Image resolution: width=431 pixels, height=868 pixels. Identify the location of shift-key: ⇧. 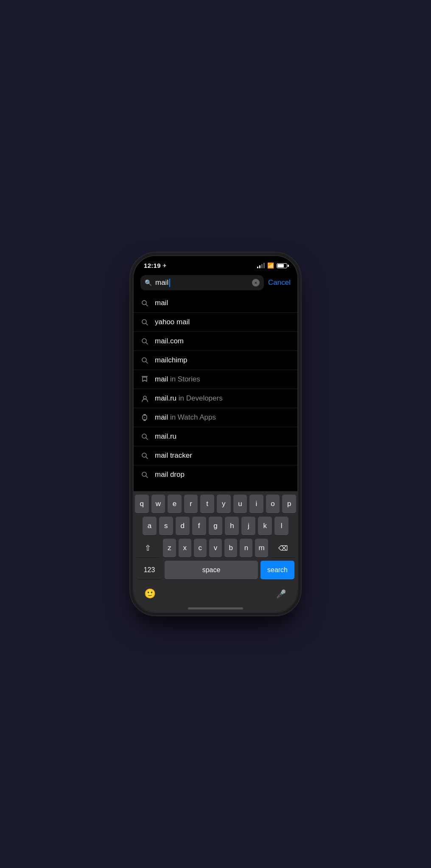
(148, 548).